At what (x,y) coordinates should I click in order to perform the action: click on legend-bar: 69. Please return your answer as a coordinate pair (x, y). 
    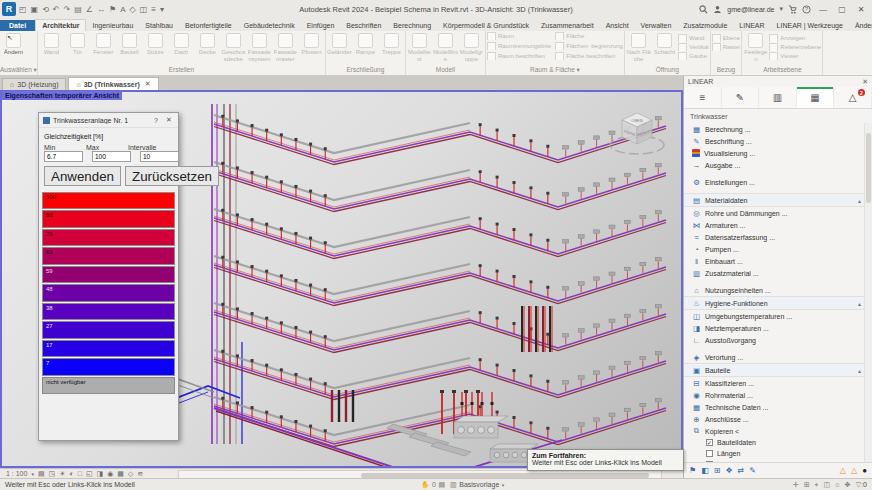
    Looking at the image, I should click on (108, 256).